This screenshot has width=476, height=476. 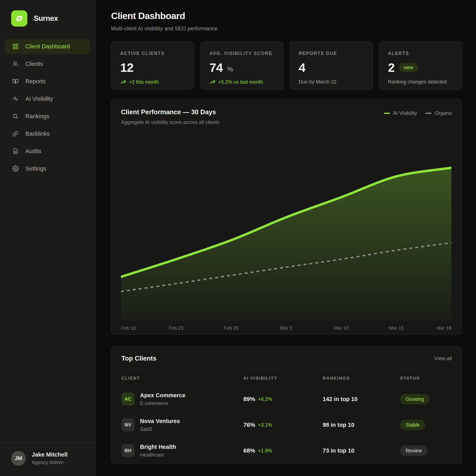 I want to click on client-avatar: NV, so click(x=128, y=425).